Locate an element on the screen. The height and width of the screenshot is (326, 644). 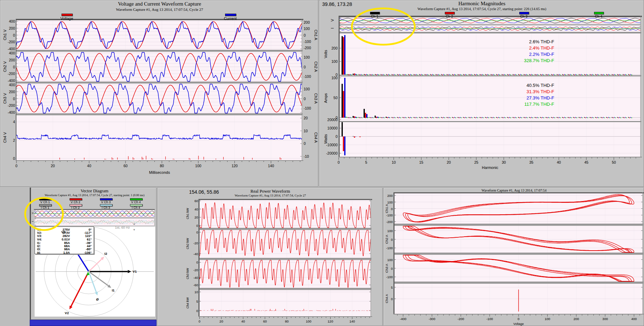
y-tick-label: 200 is located at coordinates (388, 195).